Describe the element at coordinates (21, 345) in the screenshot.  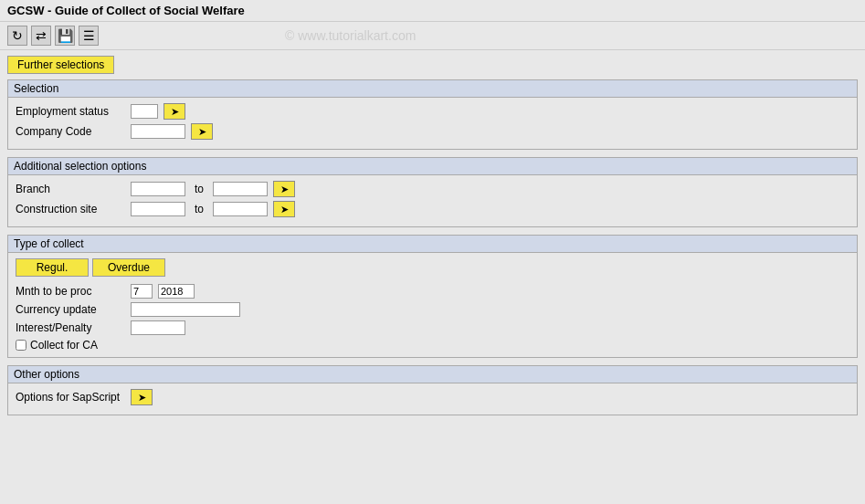
I see `collect-ca-checkbox` at that location.